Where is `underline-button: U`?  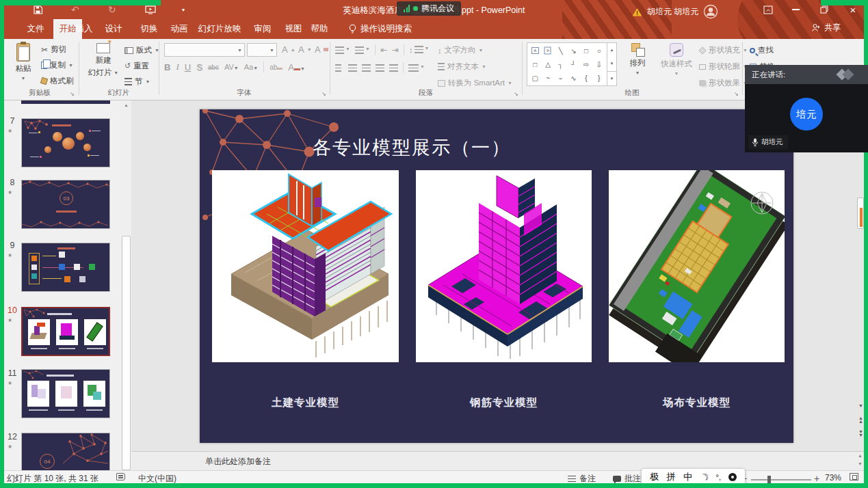
underline-button: U is located at coordinates (187, 67).